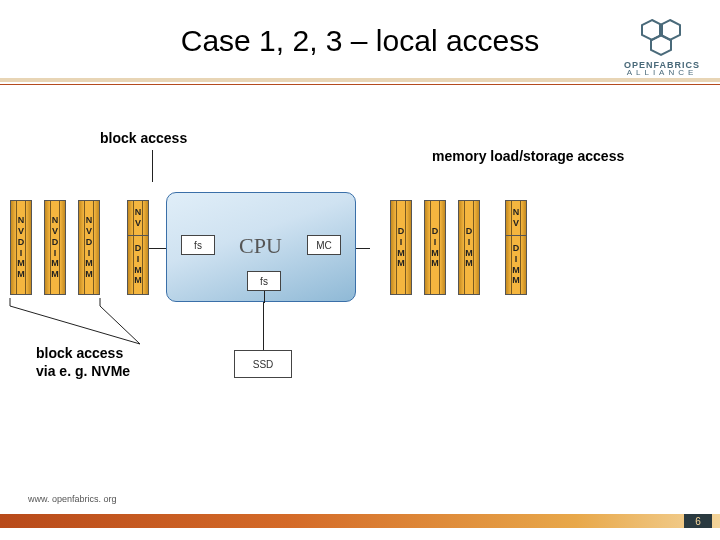 Image resolution: width=720 pixels, height=540 pixels. What do you see at coordinates (516, 218) in the screenshot?
I see `nv-label-right: NV` at bounding box center [516, 218].